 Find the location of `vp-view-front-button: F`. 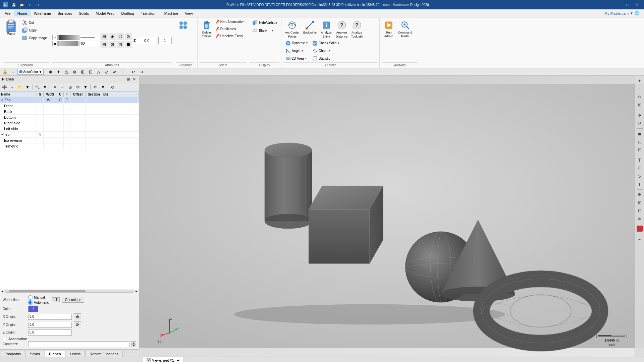

vp-view-front-button: F is located at coordinates (640, 168).